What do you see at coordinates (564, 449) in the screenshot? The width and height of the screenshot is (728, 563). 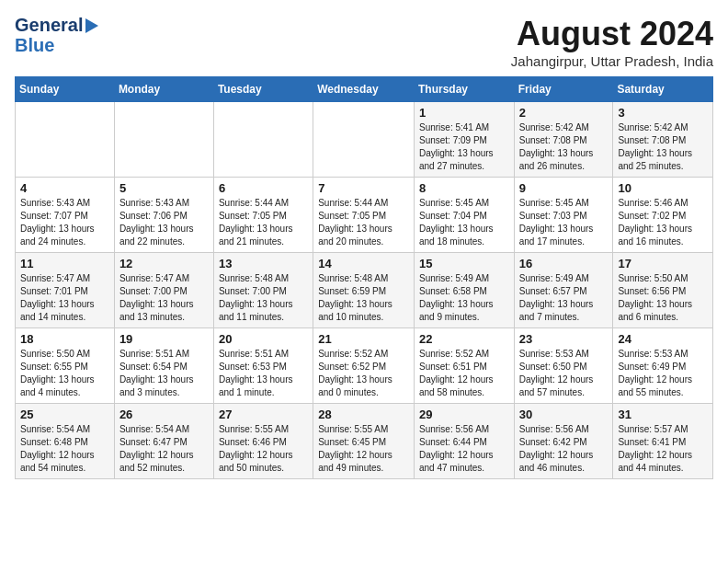 I see `day-info: Sunrise: 5:56 AM Sunset: 6:42 PM Dayligh…` at bounding box center [564, 449].